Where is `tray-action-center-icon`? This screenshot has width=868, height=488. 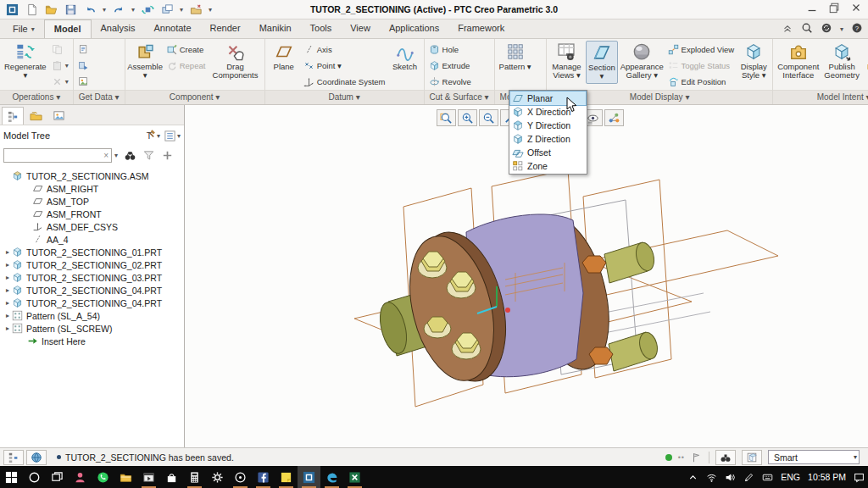
tray-action-center-icon is located at coordinates (860, 478).